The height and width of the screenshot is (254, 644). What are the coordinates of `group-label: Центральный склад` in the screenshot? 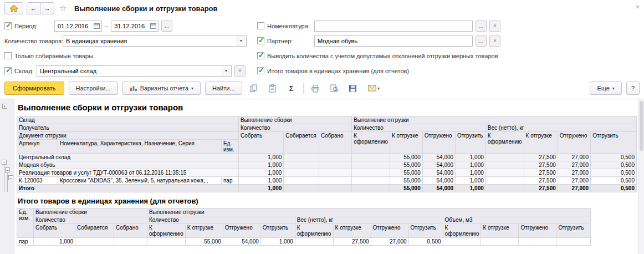 It's located at (128, 158).